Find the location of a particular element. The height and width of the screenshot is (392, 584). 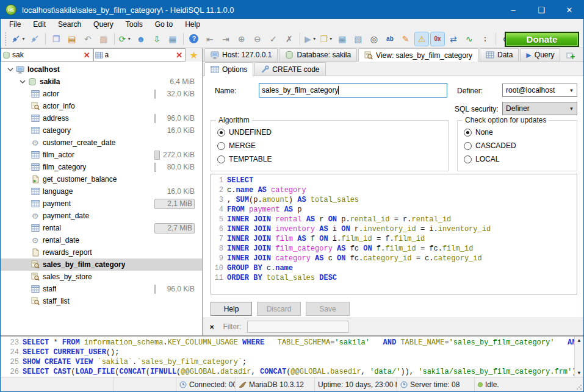

table-filter-input: sak ✕ is located at coordinates (47, 55).